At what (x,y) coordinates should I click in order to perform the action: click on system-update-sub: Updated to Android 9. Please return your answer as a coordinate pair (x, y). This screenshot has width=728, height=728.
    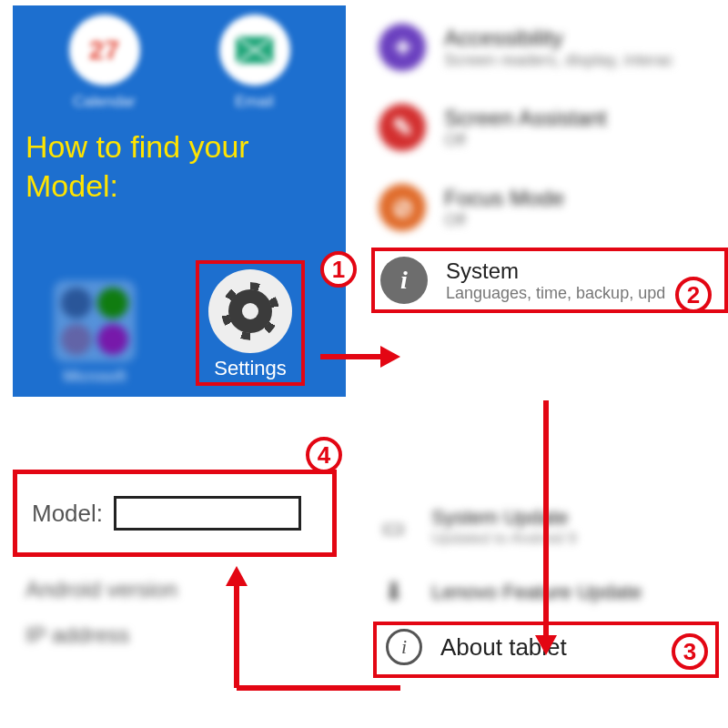
    Looking at the image, I should click on (504, 539).